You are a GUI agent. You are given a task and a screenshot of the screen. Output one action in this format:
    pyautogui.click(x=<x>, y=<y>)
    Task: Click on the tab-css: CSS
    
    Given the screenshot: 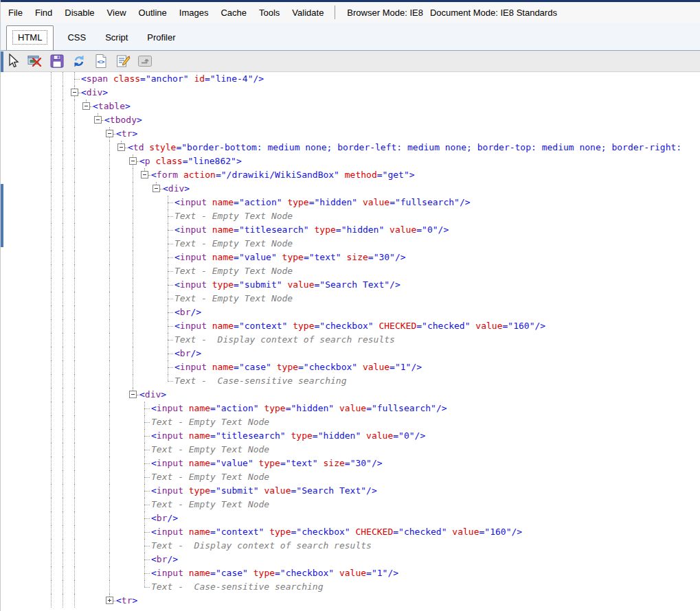 What is the action you would take?
    pyautogui.click(x=77, y=41)
    